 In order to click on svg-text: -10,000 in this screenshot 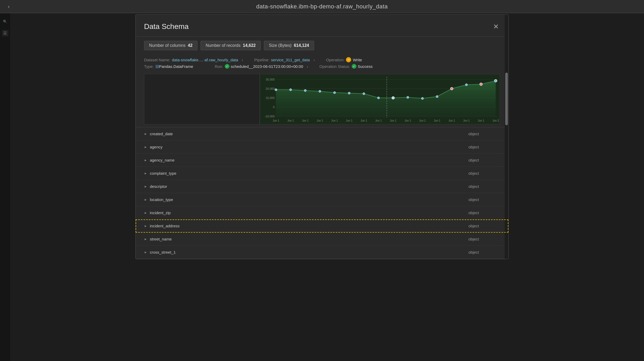, I will do `click(270, 116)`.